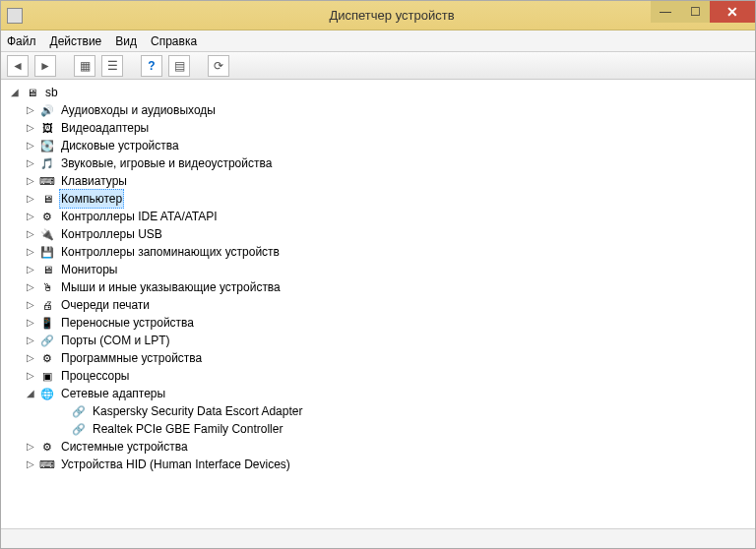 The image size is (756, 549). I want to click on tree-category-1: ▷🖼Видеоадаптеры, so click(378, 128).